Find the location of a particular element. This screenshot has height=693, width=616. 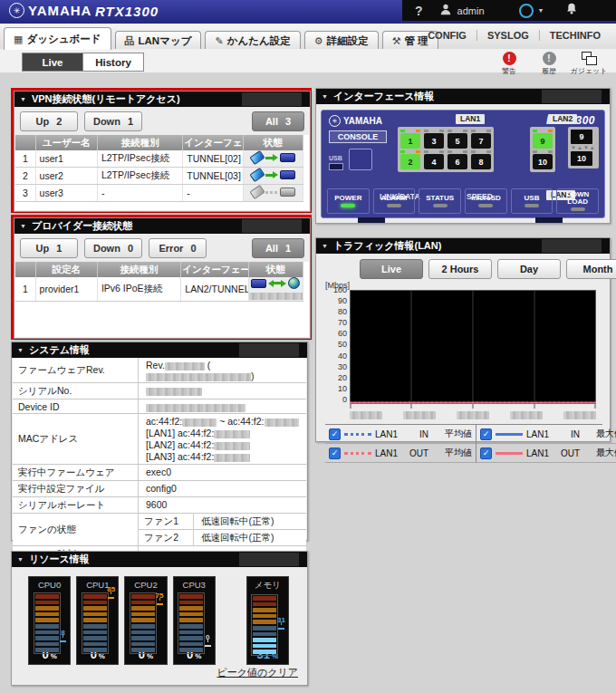

range-button-month: Month is located at coordinates (591, 269).